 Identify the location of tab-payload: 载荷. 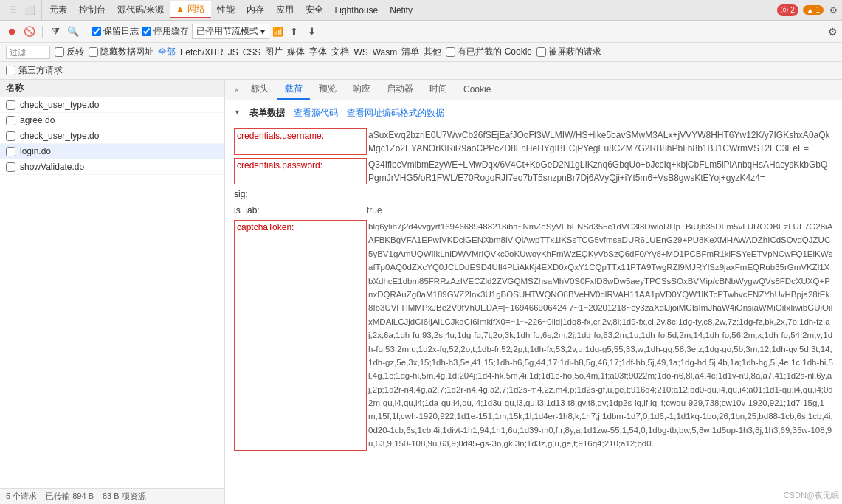
(294, 90).